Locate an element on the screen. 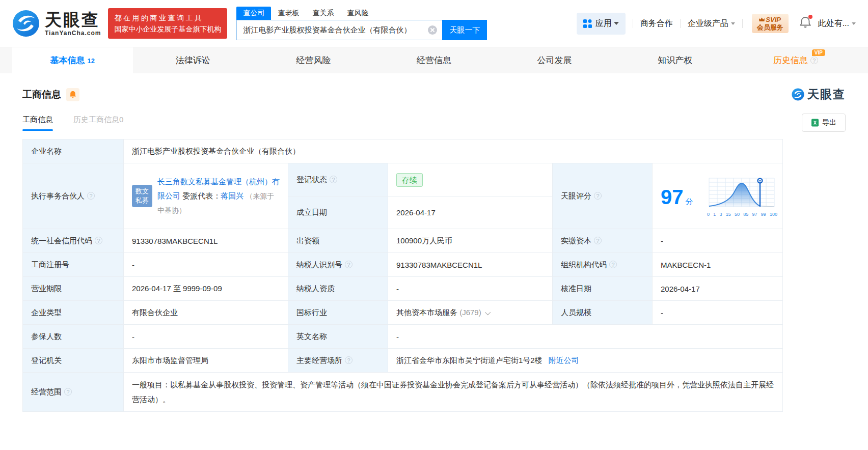 This screenshot has width=868, height=450. search-tab-2: 查老板 is located at coordinates (288, 13).